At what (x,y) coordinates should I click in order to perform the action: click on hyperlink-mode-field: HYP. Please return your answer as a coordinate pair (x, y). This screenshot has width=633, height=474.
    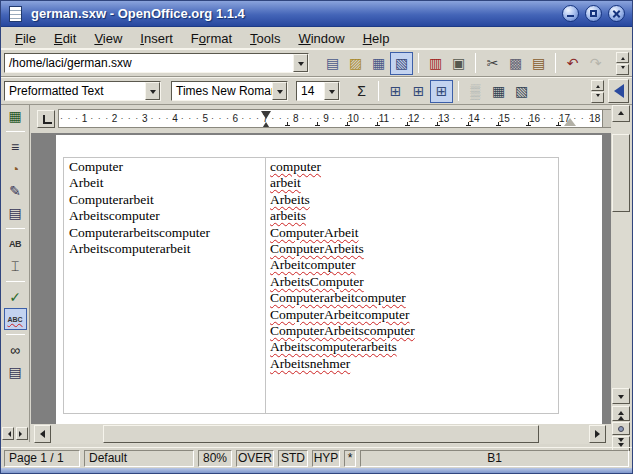
    Looking at the image, I should click on (326, 458).